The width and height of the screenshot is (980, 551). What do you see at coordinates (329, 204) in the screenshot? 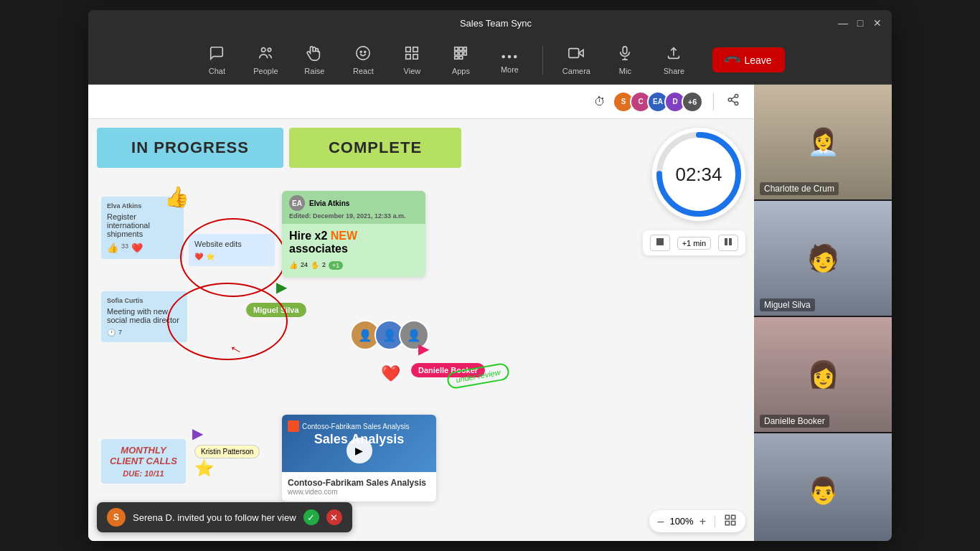
I see `card-hire-author-name: Elvia Atkins` at bounding box center [329, 204].